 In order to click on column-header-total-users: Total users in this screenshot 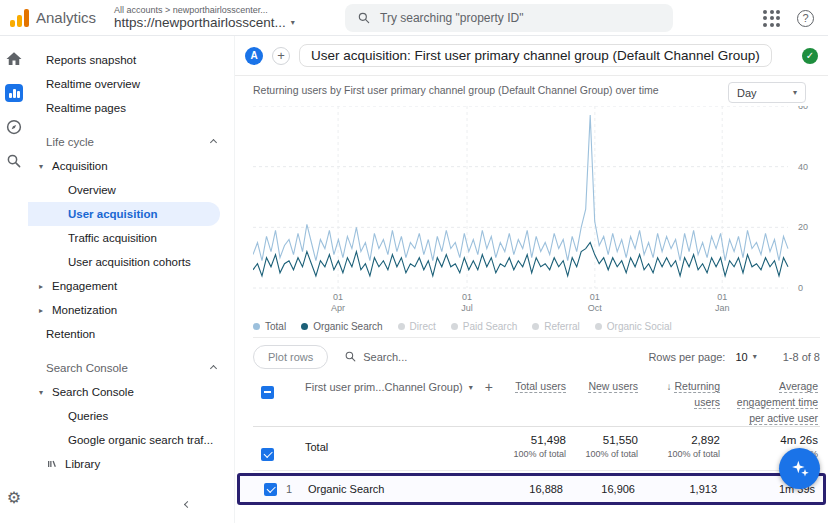, I will do `click(540, 386)`.